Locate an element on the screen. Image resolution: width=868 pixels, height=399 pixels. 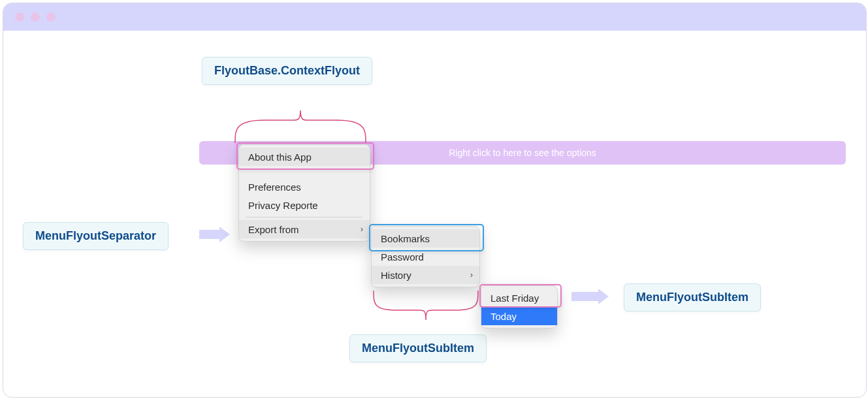
menu-item-label: Today is located at coordinates (504, 316).